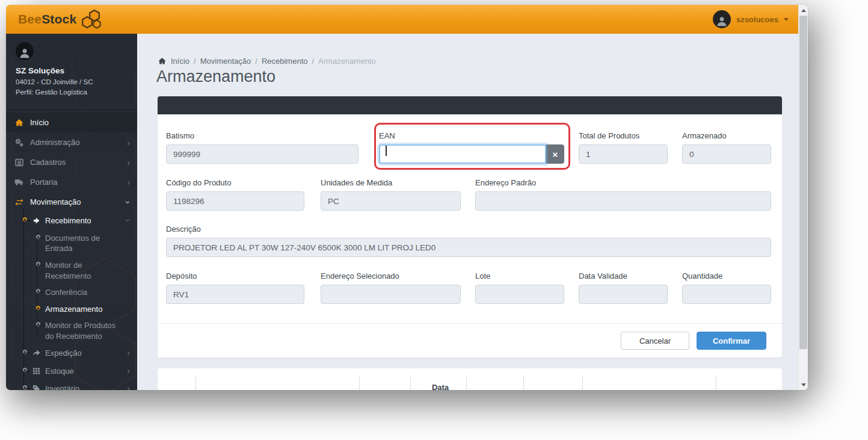 This screenshot has width=868, height=440. I want to click on list-icon, so click(19, 163).